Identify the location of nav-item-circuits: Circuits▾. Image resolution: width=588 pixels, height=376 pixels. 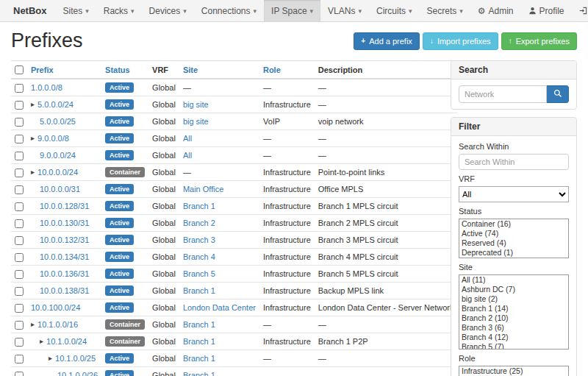
(394, 10).